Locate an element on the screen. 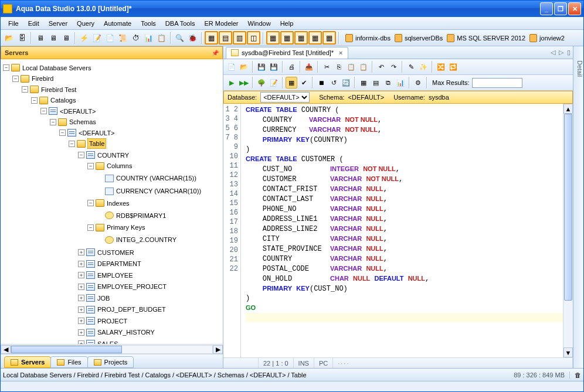 This screenshot has width=584, height=392. tree-hscroll: ◀ ▶ is located at coordinates (111, 349).